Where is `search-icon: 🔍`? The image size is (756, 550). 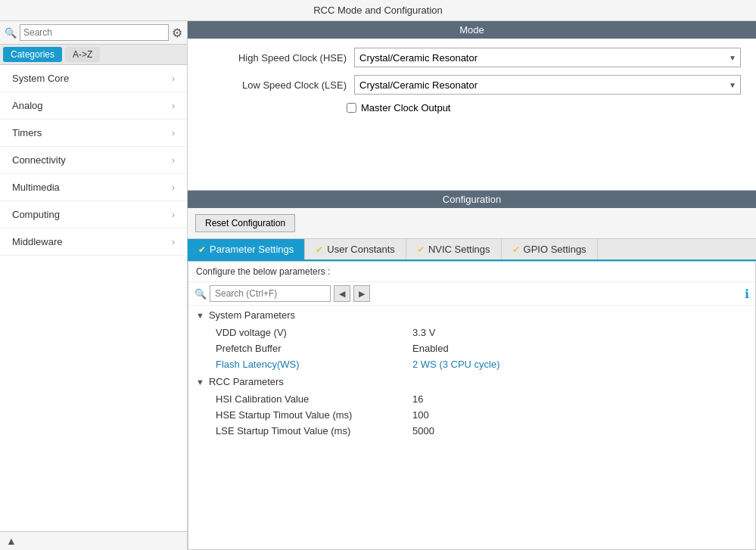
search-icon: 🔍 is located at coordinates (11, 33).